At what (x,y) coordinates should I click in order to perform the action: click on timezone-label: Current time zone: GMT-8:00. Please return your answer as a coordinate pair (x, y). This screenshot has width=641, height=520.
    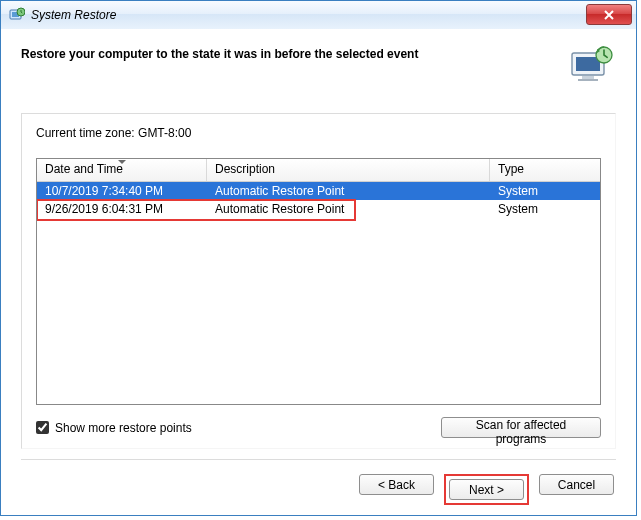
    Looking at the image, I should click on (318, 133).